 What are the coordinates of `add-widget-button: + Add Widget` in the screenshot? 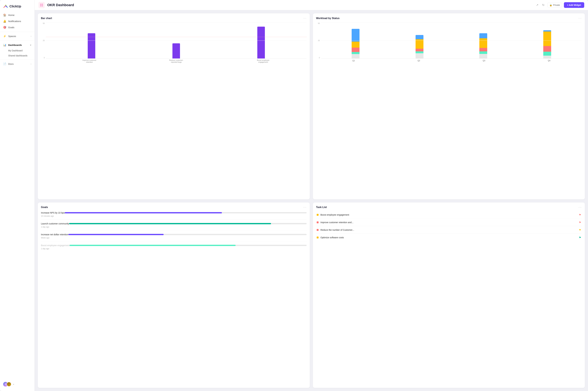 It's located at (574, 5).